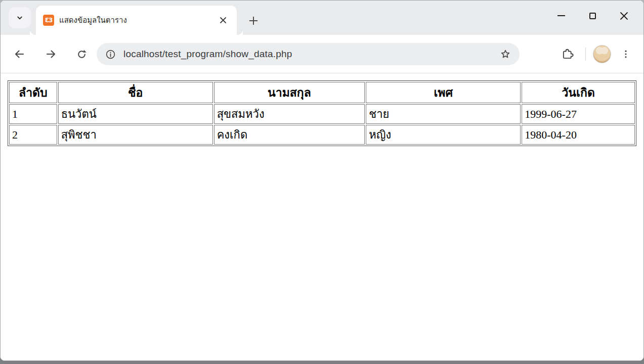  Describe the element at coordinates (51, 54) in the screenshot. I see `arrow-right-icon` at that location.